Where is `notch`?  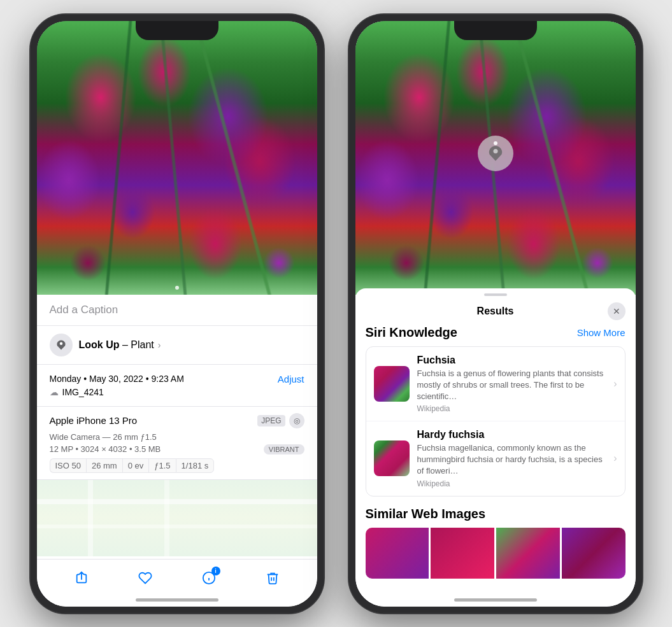 notch is located at coordinates (177, 31).